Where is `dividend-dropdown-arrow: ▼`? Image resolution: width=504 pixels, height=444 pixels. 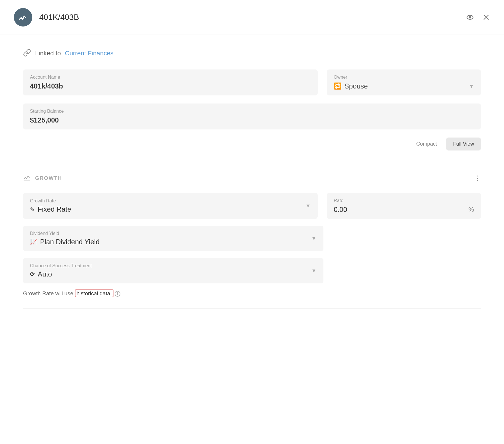
dividend-dropdown-arrow: ▼ is located at coordinates (314, 239).